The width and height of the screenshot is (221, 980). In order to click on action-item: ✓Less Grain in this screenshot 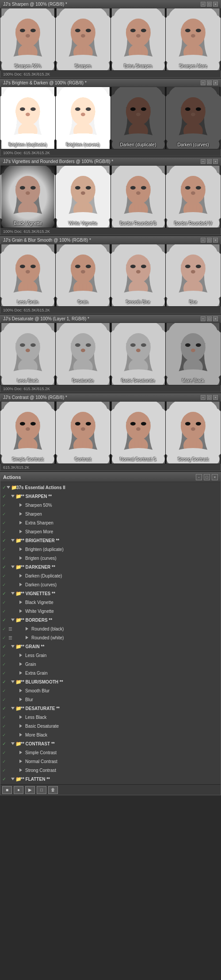, I will do `click(110, 655)`.